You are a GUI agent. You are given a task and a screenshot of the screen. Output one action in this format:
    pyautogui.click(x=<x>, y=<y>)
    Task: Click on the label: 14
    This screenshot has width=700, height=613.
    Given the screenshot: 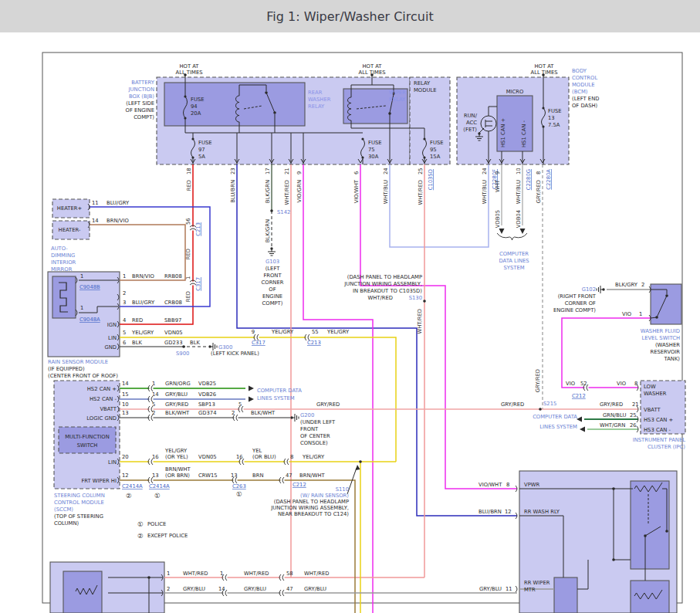 What is the action you would take?
    pyautogui.click(x=125, y=384)
    